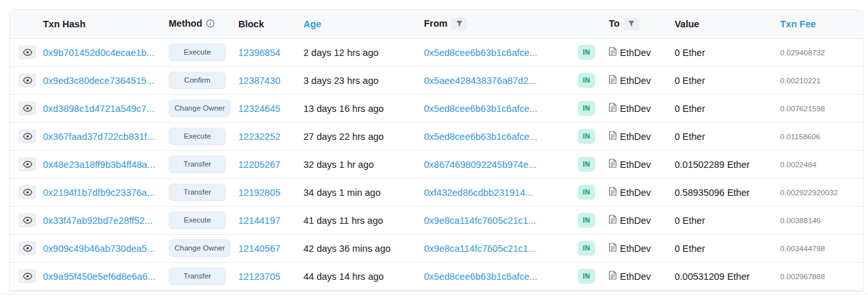 The image size is (868, 300). I want to click on header-txn-fee-sort: Txn Fee, so click(822, 24).